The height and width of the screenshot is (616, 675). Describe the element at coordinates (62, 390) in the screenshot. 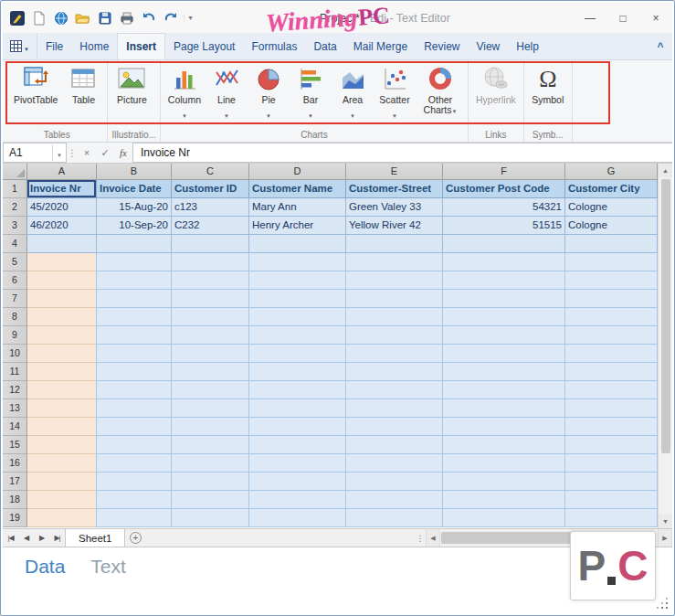

I see `cell-A12` at that location.